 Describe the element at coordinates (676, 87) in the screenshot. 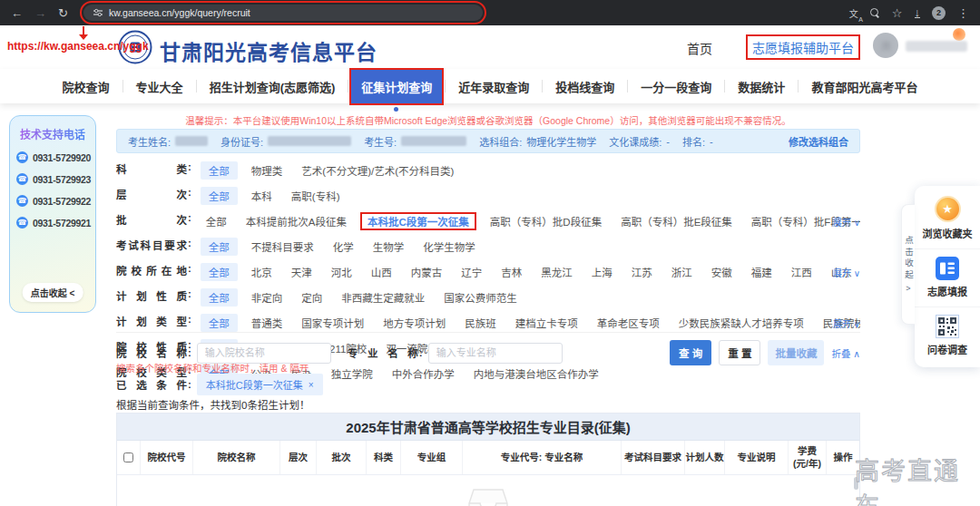

I see `tab-7: 一分一段查询` at that location.